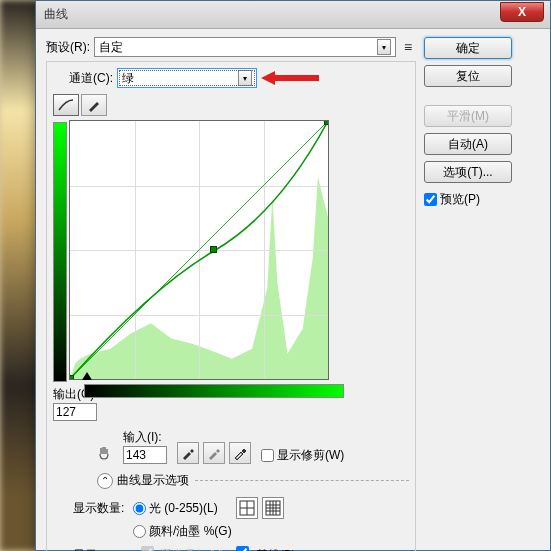  Describe the element at coordinates (148, 548) in the screenshot. I see `channel-overlay-checkbox` at that location.